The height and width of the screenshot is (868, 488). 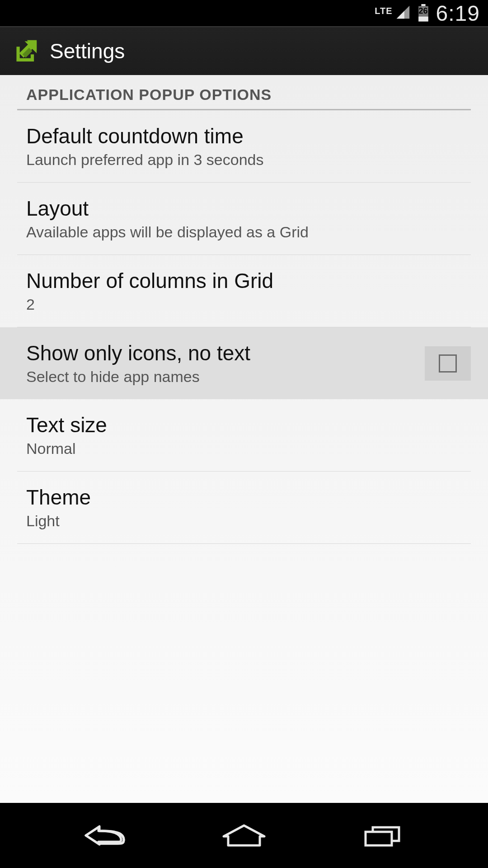 I want to click on navigation-bar, so click(x=244, y=835).